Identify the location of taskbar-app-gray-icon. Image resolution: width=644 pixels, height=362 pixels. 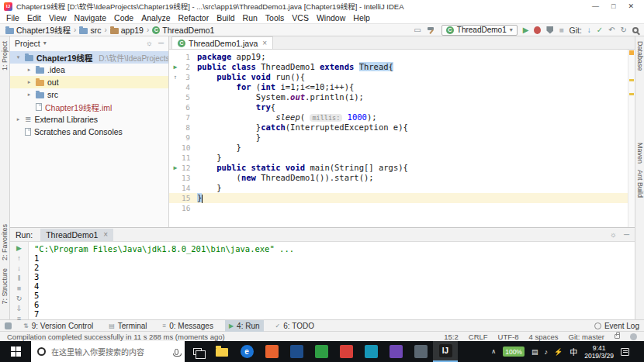
(421, 352).